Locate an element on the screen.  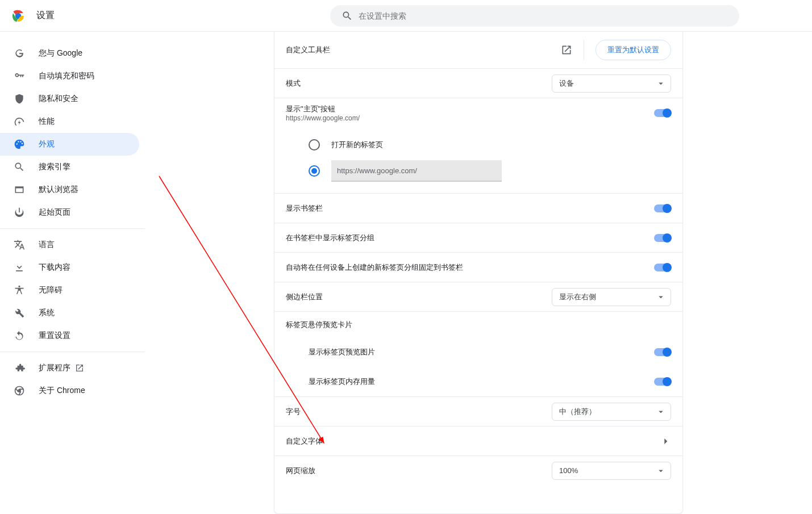
font-size-row: 字号 中（推荐） is located at coordinates (478, 411).